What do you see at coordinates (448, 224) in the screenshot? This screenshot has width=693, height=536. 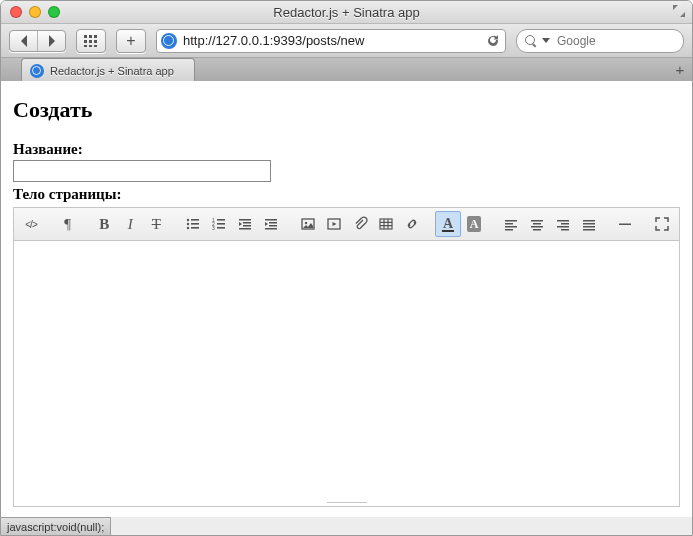 I see `editor-fontcolor-button: A` at bounding box center [448, 224].